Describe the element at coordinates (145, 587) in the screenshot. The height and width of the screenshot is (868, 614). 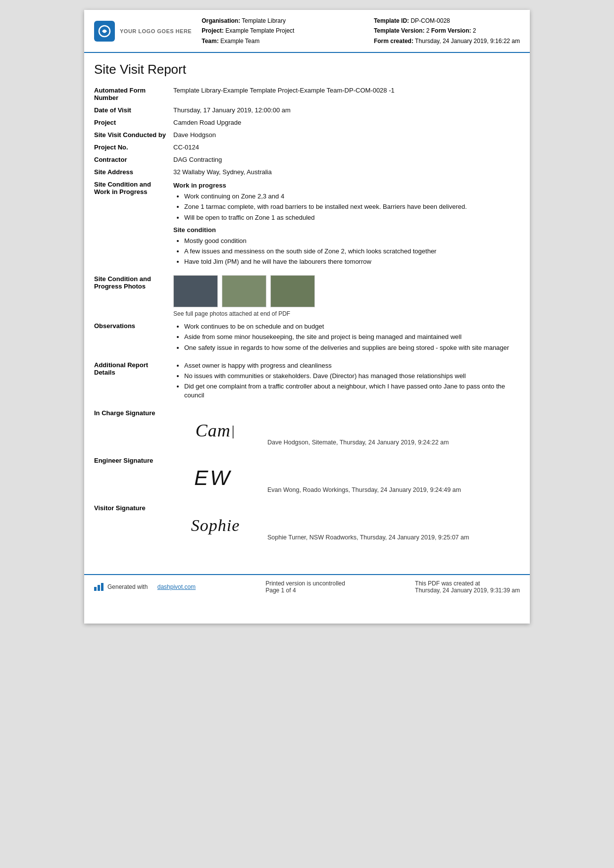
I see `footer-left: Generated with dashpivot.com` at that location.